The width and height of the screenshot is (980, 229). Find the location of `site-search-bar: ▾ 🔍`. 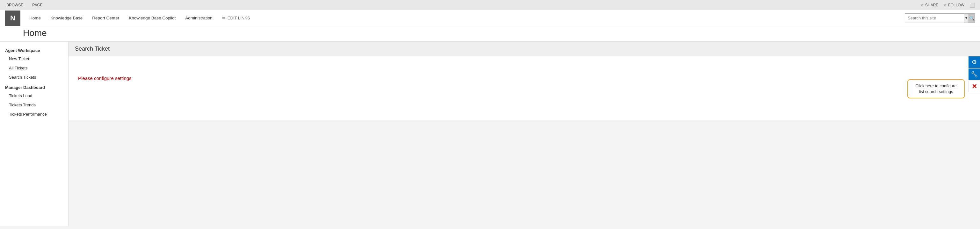

site-search-bar: ▾ 🔍 is located at coordinates (940, 18).